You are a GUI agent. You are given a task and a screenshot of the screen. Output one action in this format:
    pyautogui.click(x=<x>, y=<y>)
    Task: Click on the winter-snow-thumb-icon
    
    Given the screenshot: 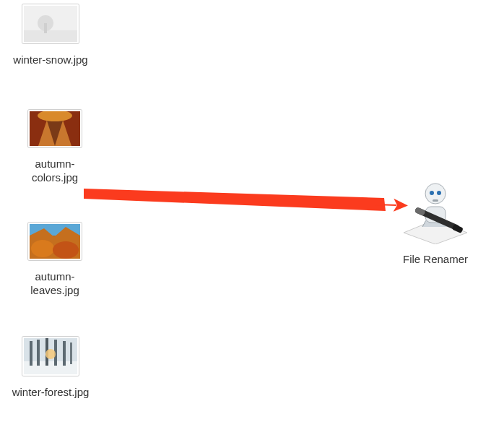 What is the action you would take?
    pyautogui.click(x=51, y=24)
    